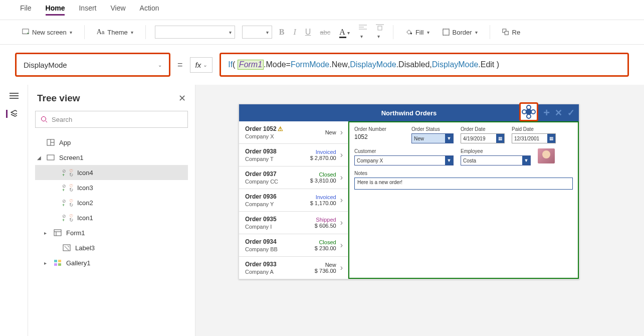  I want to click on hamburger-icon, so click(14, 96).